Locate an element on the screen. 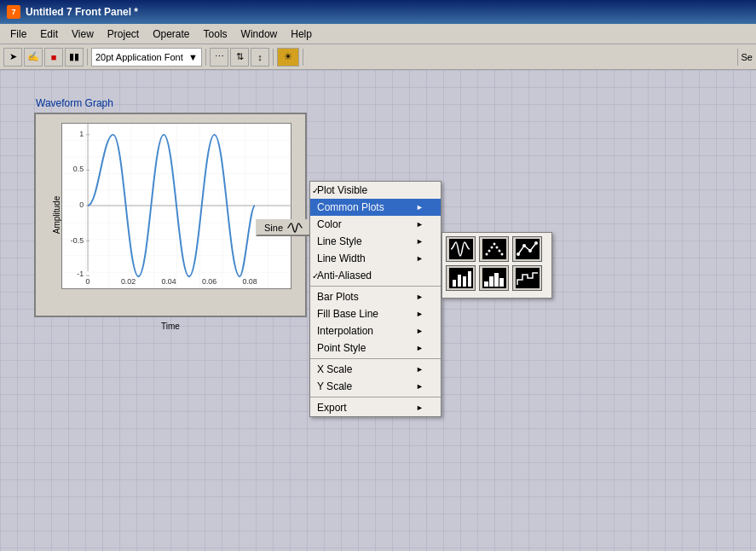  ctx-color: Color ► is located at coordinates (375, 224).